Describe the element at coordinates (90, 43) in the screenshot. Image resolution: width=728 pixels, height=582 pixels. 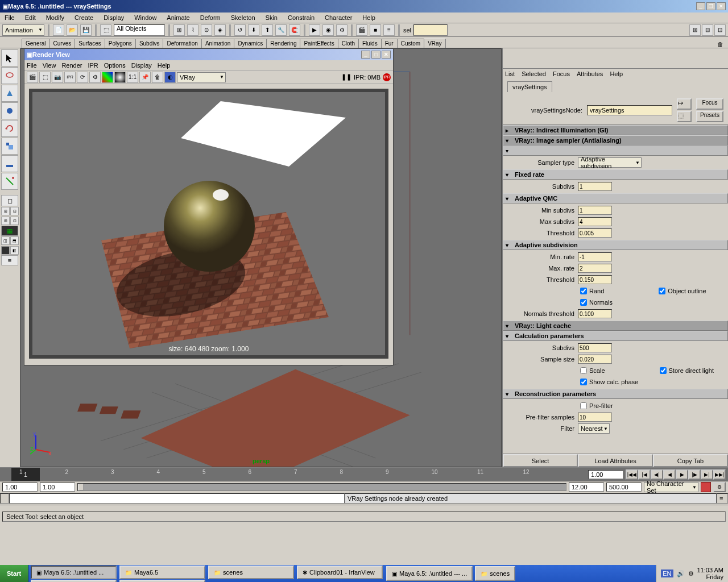
I see `shelf-tab-surfaces: Surfaces` at that location.